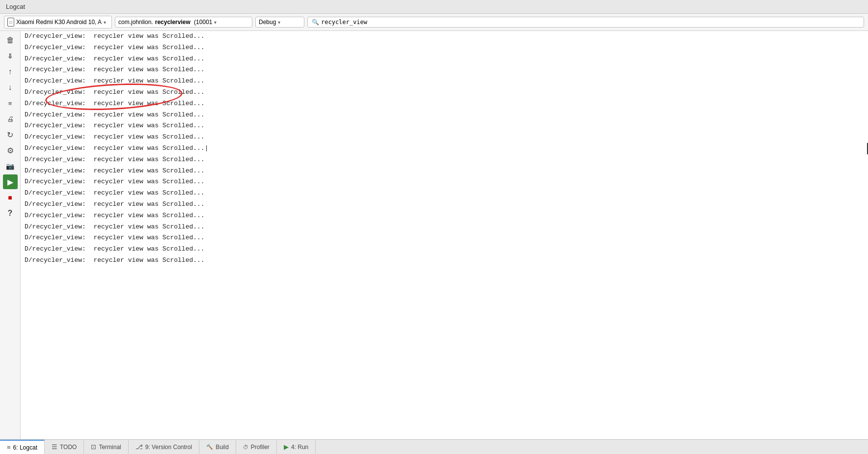 The image size is (868, 454). Describe the element at coordinates (10, 87) in the screenshot. I see `scroll-down-button: ↓` at that location.